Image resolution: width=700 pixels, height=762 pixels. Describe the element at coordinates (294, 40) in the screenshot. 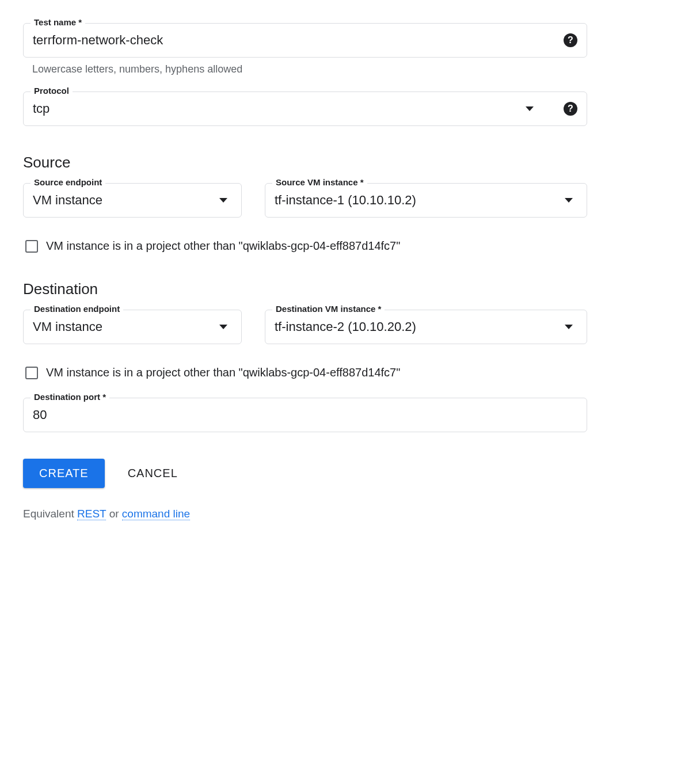

I see `test-name-input` at that location.